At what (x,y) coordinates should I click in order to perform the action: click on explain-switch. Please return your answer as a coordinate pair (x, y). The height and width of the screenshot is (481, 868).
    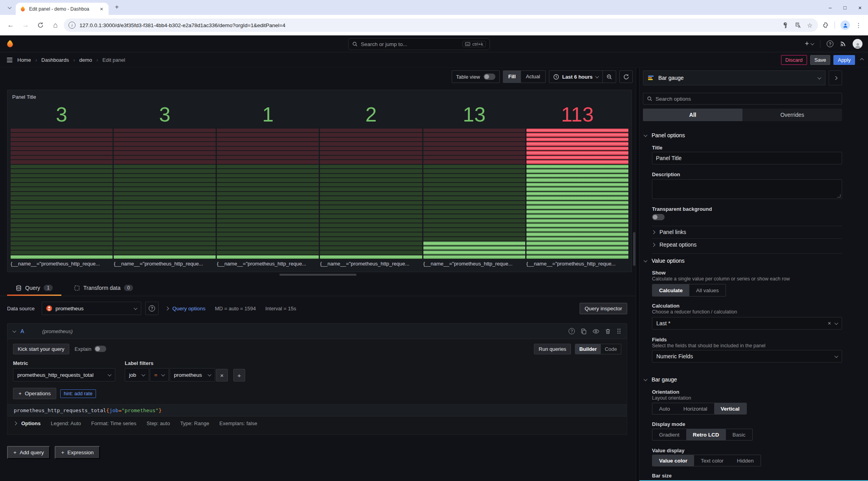
    Looking at the image, I should click on (100, 349).